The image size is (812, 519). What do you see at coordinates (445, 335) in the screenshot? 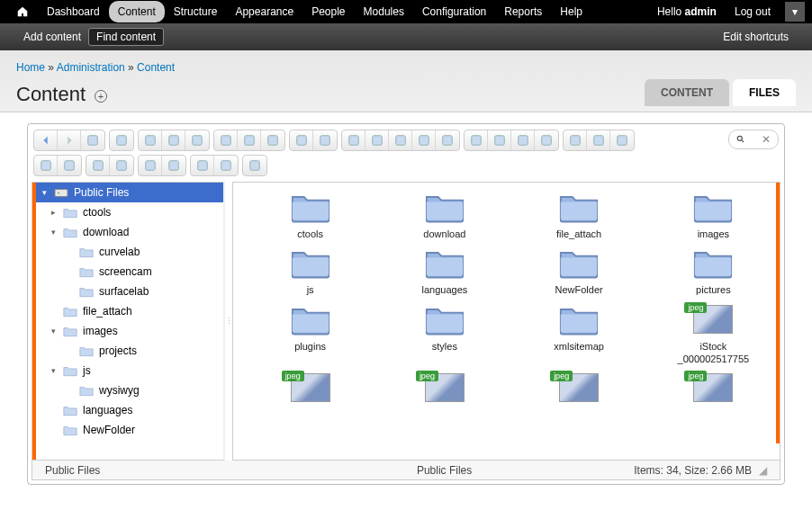
I see `file-item: styles` at bounding box center [445, 335].